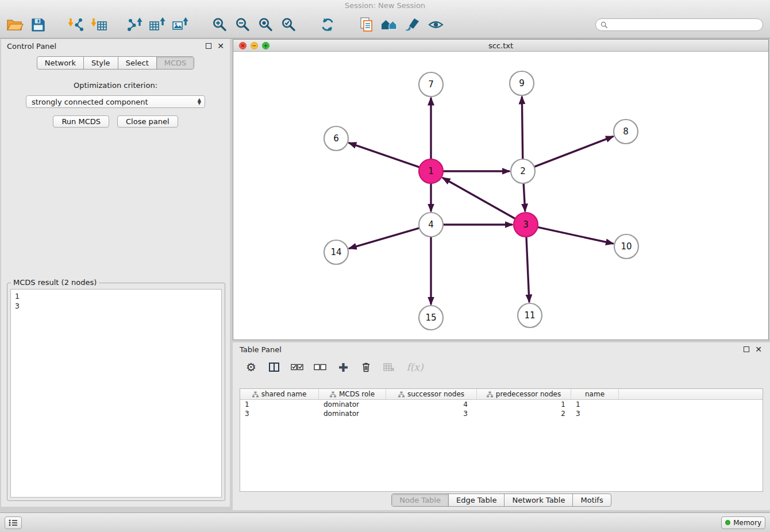 The image size is (770, 532). Describe the element at coordinates (605, 25) in the screenshot. I see `search-icon` at that location.